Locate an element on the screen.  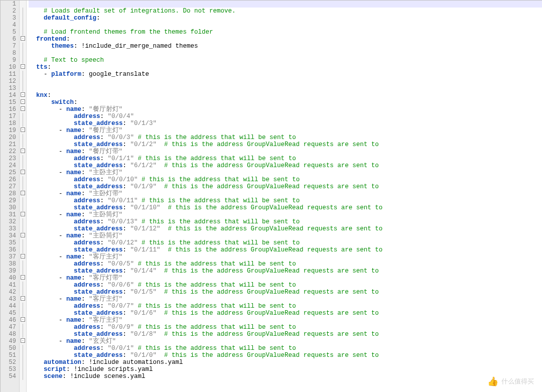
token-kw: automation is located at coordinates (55, 362).